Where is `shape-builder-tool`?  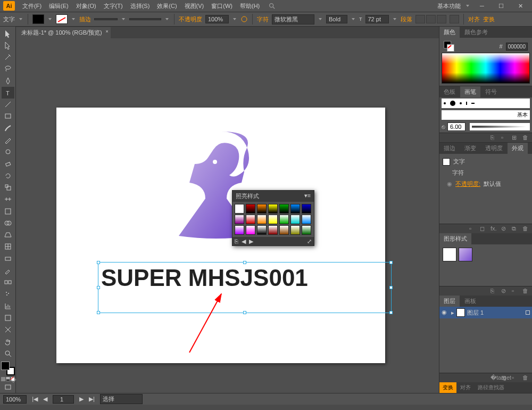 shape-builder-tool is located at coordinates (8, 223).